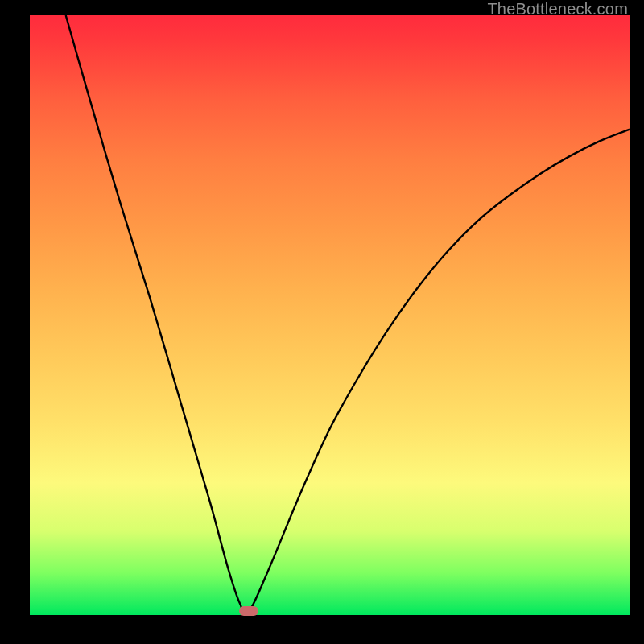  What do you see at coordinates (557, 10) in the screenshot?
I see `watermark-text: TheBottleneck.com` at bounding box center [557, 10].